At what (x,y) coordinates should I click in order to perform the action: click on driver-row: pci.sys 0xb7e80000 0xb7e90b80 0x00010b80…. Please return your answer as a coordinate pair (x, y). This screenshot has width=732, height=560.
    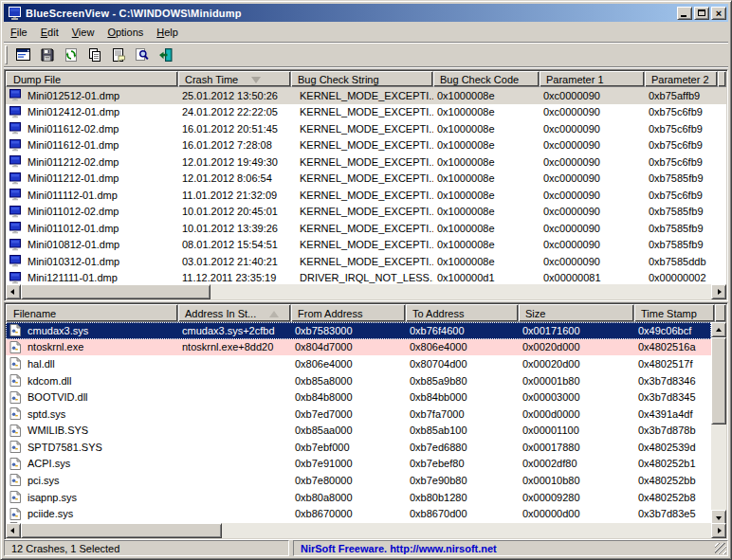
    Looking at the image, I should click on (358, 480).